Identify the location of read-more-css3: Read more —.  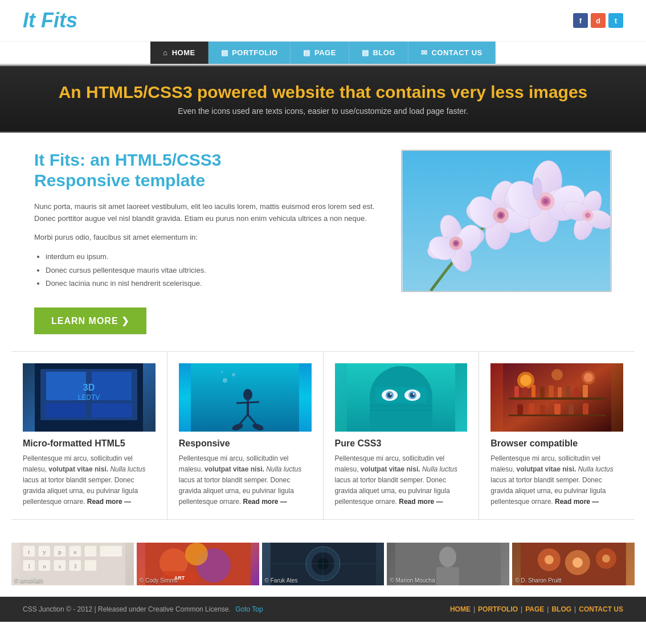
(420, 502).